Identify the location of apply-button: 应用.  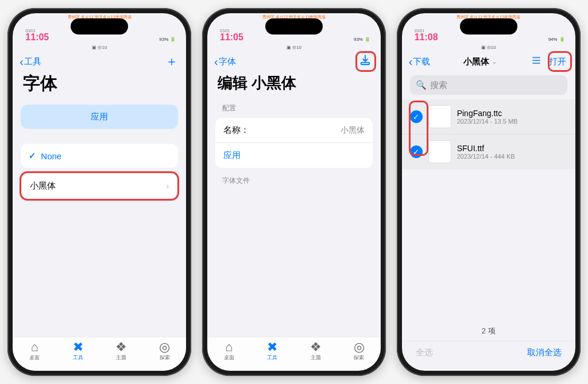
(99, 117).